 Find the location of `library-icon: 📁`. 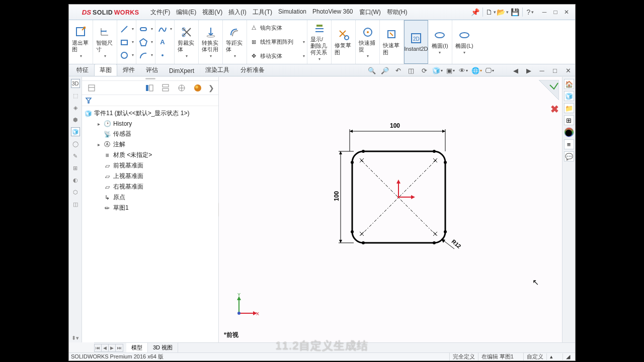

library-icon: 📁 is located at coordinates (569, 108).